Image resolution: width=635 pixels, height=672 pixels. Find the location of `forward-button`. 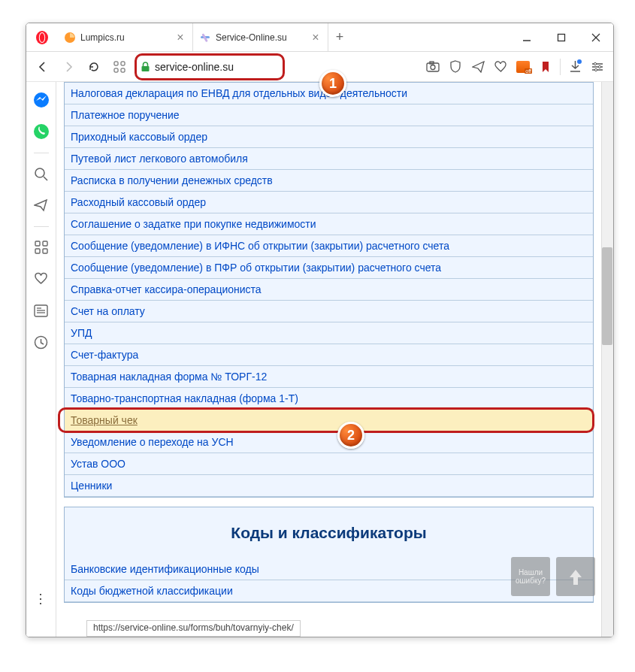

forward-button is located at coordinates (68, 67).